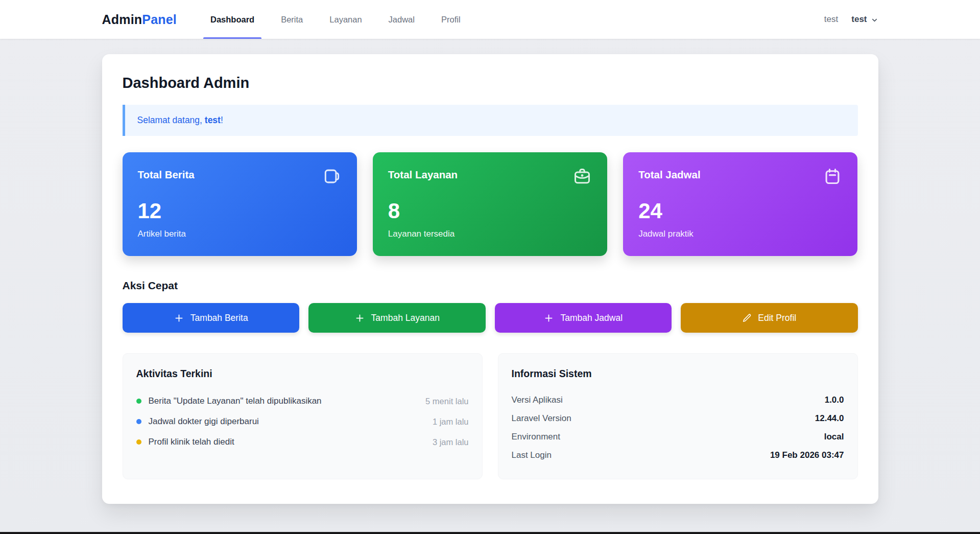  Describe the element at coordinates (831, 19) in the screenshot. I see `user-greeting: test` at that location.